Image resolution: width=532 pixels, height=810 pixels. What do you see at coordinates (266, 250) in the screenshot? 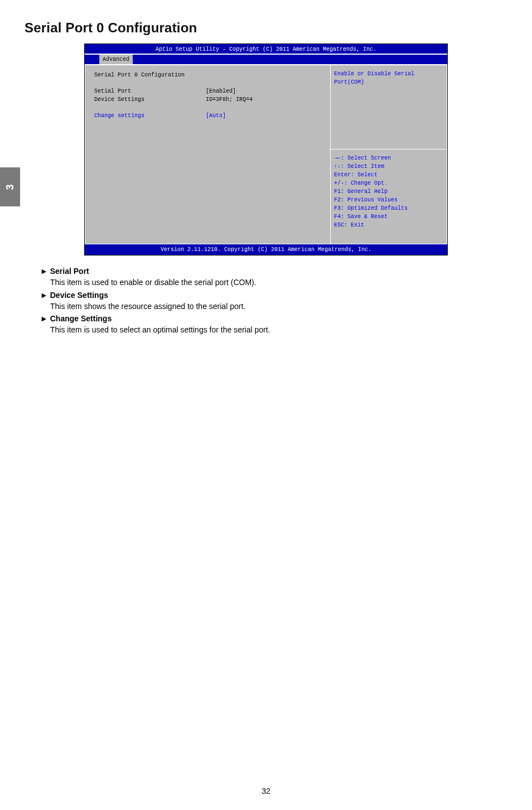
I see `bios-footer: Version 2.11.1210. Copyright (C) 2011 Am…` at bounding box center [266, 250].